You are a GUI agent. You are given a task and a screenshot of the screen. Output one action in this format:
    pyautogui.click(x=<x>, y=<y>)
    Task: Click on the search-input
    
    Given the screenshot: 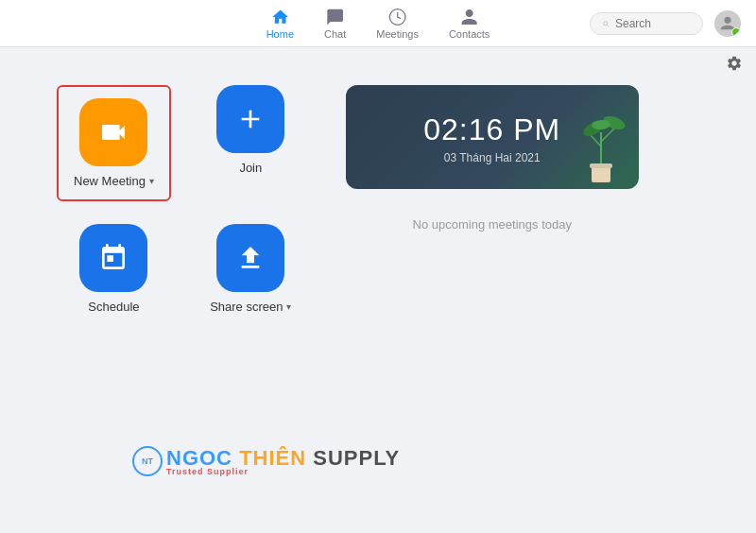 What is the action you would take?
    pyautogui.click(x=653, y=24)
    